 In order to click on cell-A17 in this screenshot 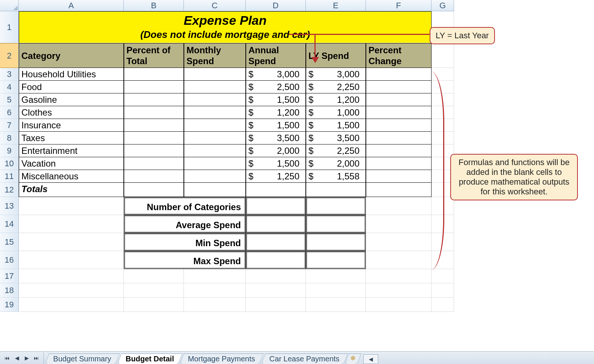, I will do `click(71, 276)`.